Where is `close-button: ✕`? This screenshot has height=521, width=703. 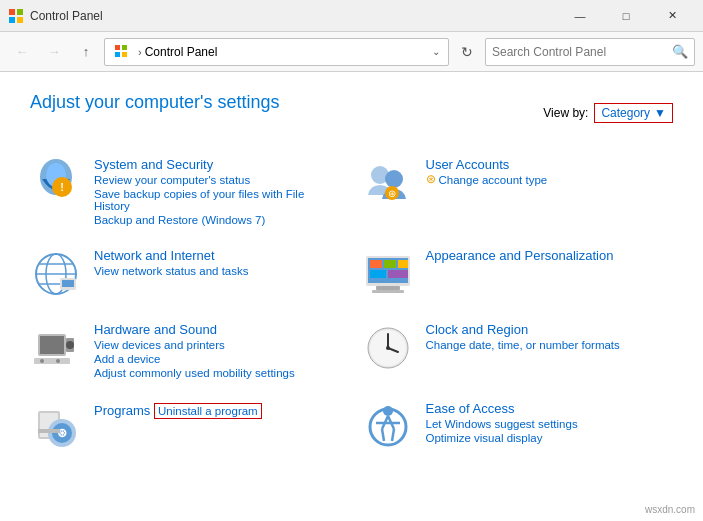
close-button: ✕ is located at coordinates (672, 16).